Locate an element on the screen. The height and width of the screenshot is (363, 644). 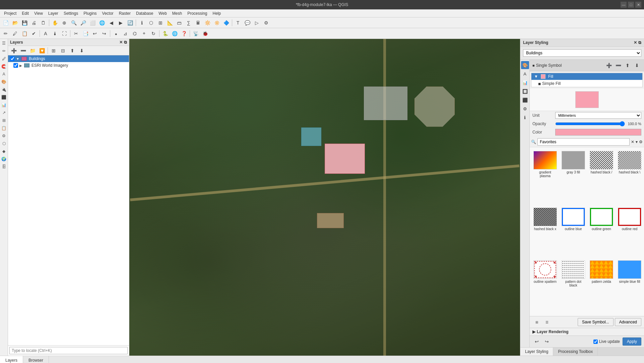
symbol-pattern-dot: pattern dot black is located at coordinates (573, 287).